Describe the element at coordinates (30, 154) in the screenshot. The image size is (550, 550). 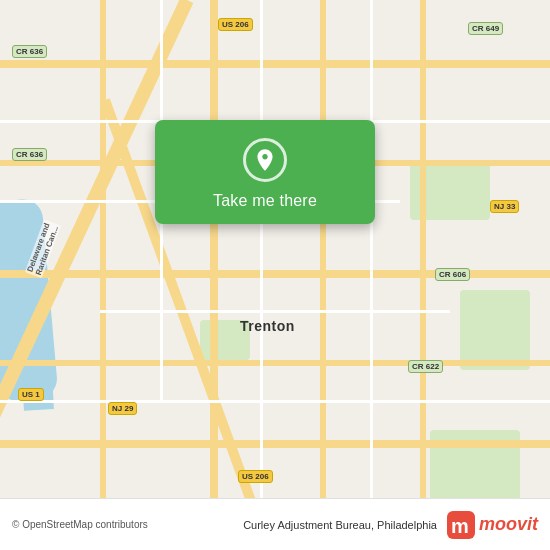
I see `badge-cr636-ml: CR 636` at that location.